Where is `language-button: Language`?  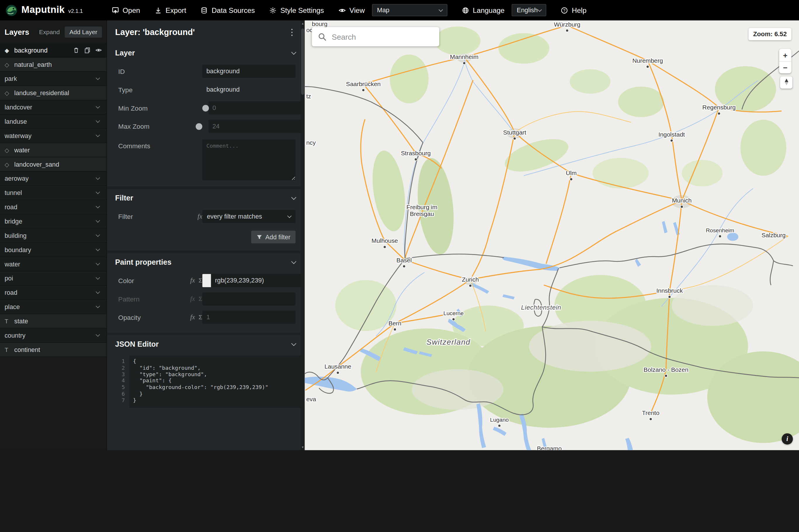
language-button: Language is located at coordinates (483, 10).